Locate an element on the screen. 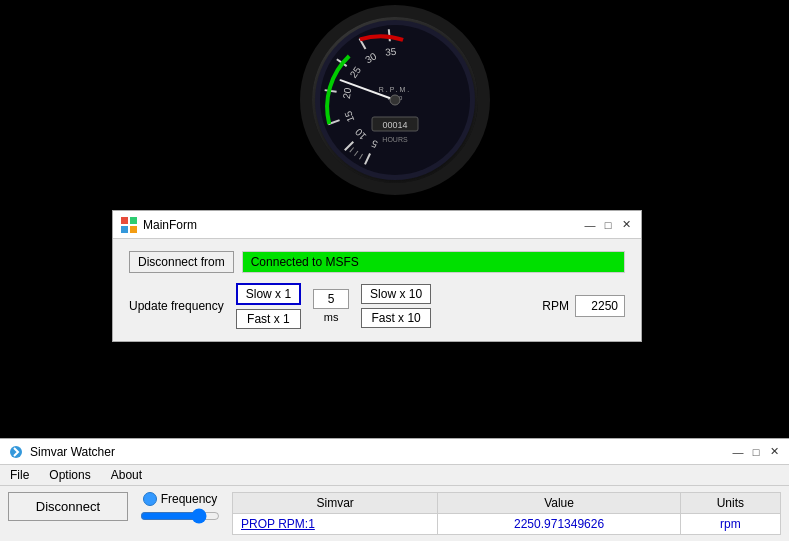 This screenshot has width=789, height=541. simvar-name-cell: PROP RPM:1 is located at coordinates (336, 524).